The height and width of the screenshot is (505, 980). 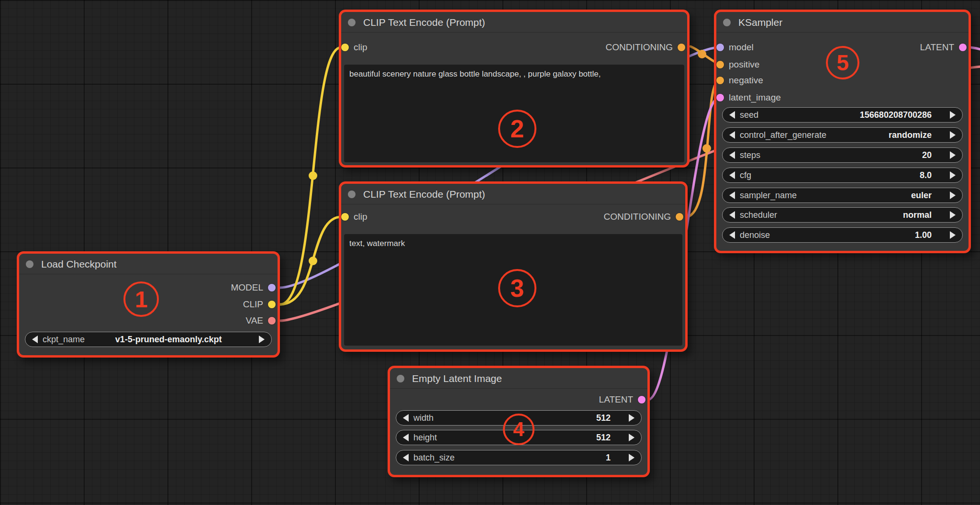 I want to click on latent-image-input-dot, so click(x=720, y=98).